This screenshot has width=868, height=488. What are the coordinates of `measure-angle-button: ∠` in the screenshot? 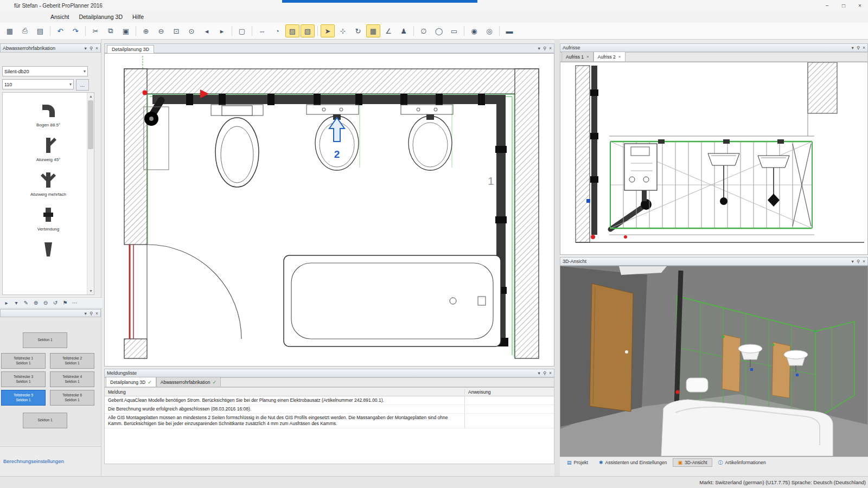 It's located at (388, 31).